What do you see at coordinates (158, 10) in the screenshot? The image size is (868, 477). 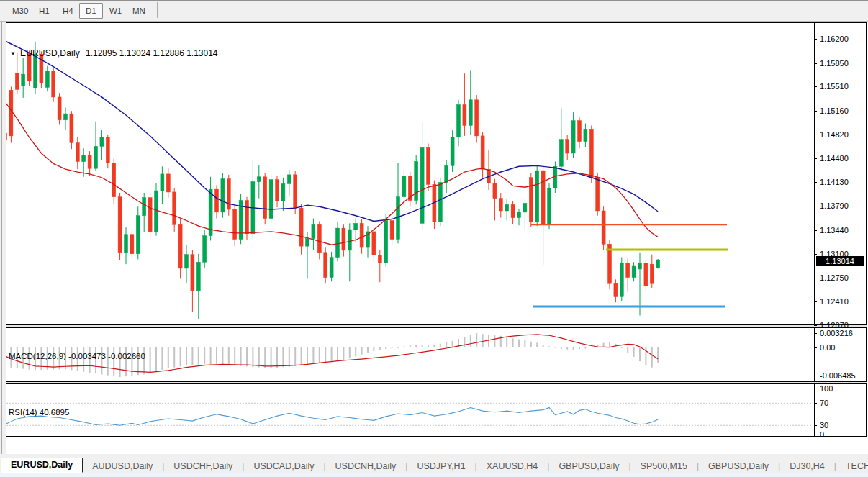 I see `toolbar-separator` at bounding box center [158, 10].